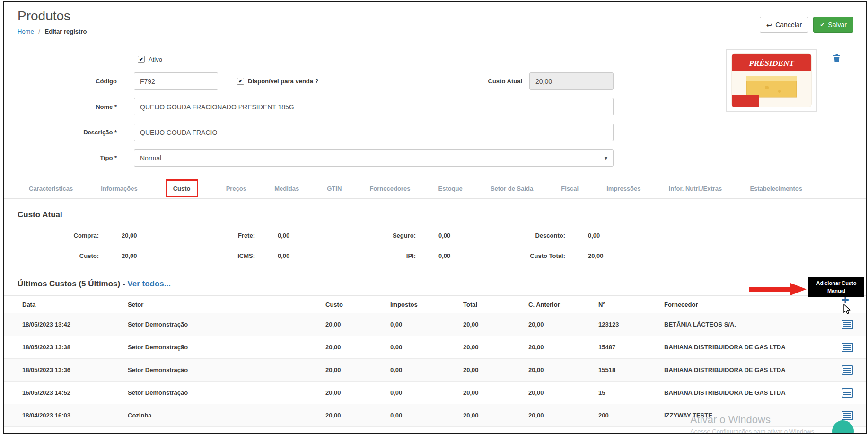 The height and width of the screenshot is (435, 868). I want to click on breadcrumb-home-link: Home, so click(26, 31).